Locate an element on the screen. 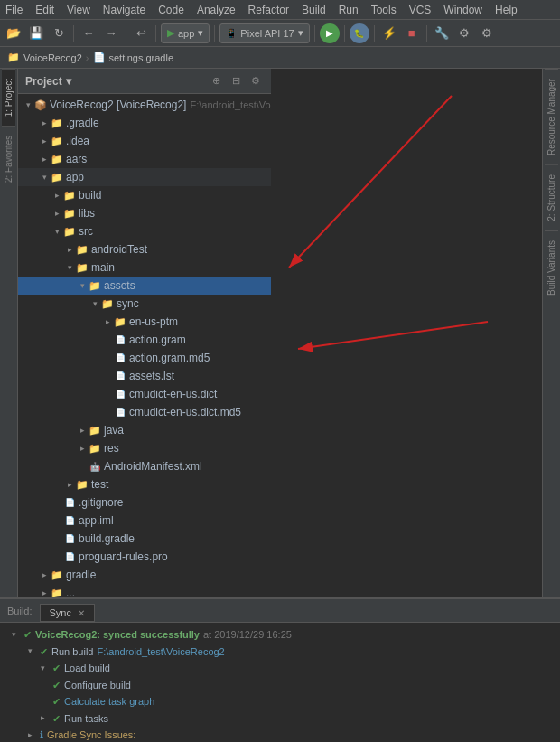 The height and width of the screenshot is (742, 560). tree-item-action-gram: 📄 action.gram is located at coordinates (145, 340).